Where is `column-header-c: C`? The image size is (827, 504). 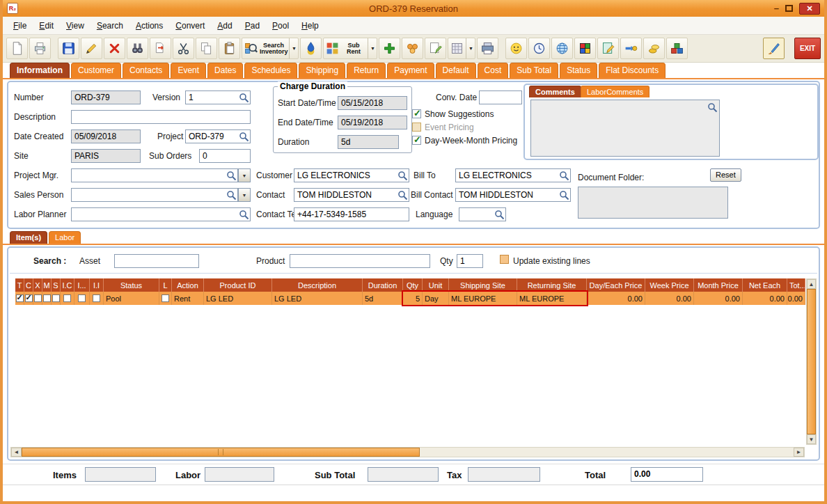 column-header-c: C is located at coordinates (29, 285).